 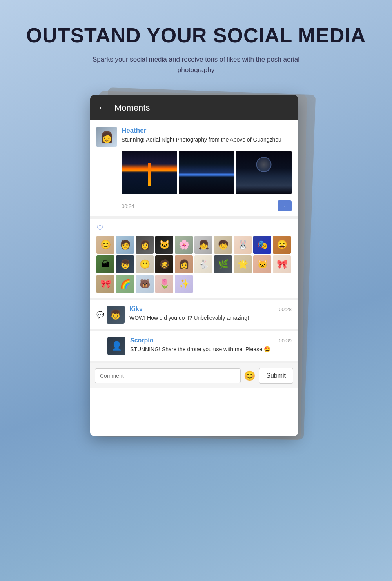 What do you see at coordinates (285, 341) in the screenshot?
I see `scorpio-timestamp: 00:39` at bounding box center [285, 341].